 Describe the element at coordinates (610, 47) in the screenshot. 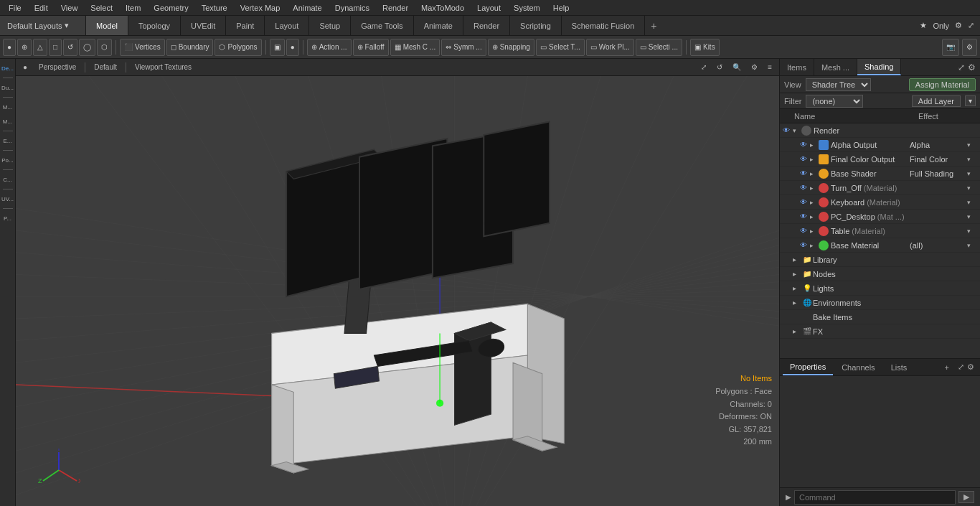

I see `toolbar-workpl-btn: ▭Work Pl...` at that location.